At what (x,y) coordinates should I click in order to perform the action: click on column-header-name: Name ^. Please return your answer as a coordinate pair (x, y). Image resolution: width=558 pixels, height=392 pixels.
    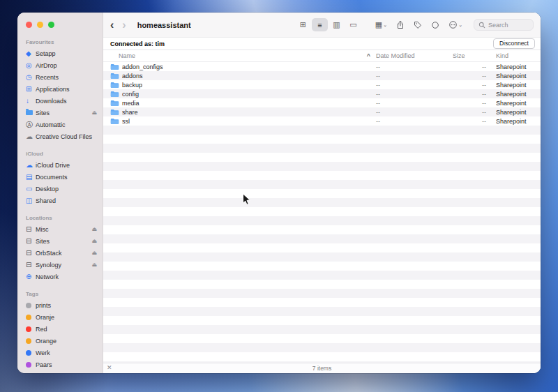
    Looking at the image, I should click on (243, 56).